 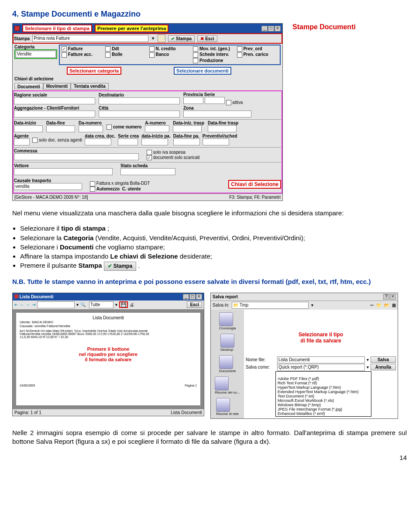 I want to click on annulla-button: Annulla, so click(x=383, y=367).